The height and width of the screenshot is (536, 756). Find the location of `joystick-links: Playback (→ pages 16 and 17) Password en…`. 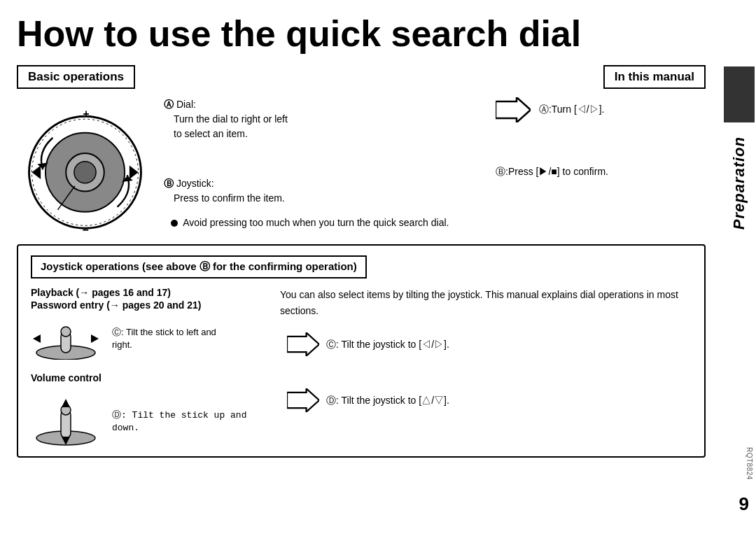

joystick-links: Playback (→ pages 16 and 17) Password en… is located at coordinates (150, 299).